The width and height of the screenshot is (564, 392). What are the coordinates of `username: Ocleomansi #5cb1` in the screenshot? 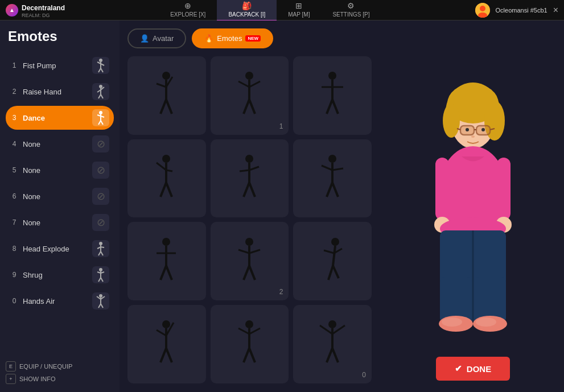 It's located at (521, 10).